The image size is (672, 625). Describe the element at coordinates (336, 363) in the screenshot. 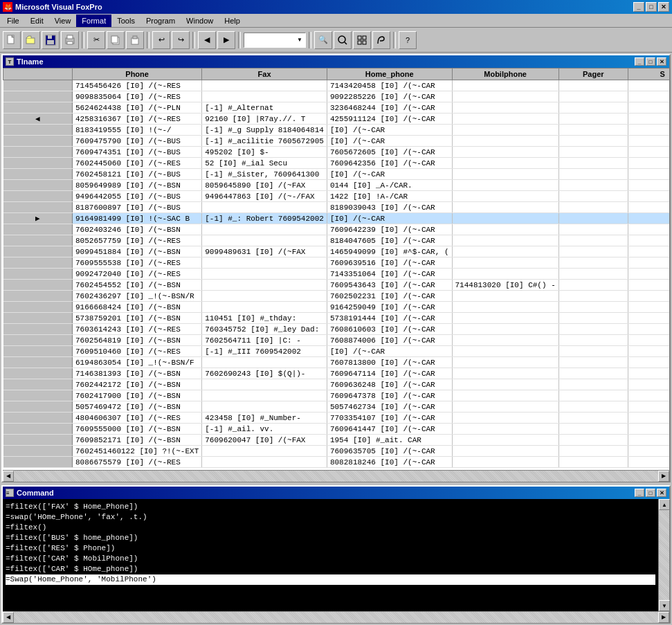

I see `table-row: 6194863054 [I0] _!(~-BSN/F7607813800 [I0…` at that location.